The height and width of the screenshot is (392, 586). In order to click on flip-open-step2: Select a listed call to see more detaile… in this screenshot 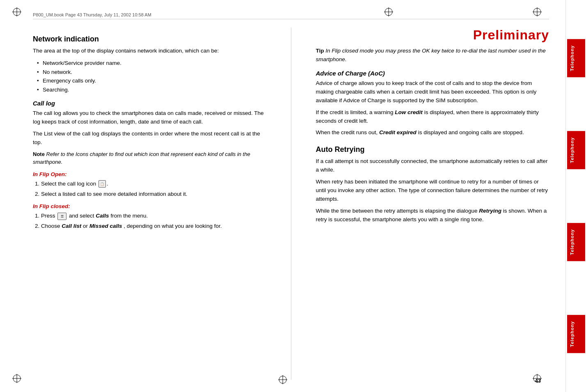, I will do `click(153, 194)`.